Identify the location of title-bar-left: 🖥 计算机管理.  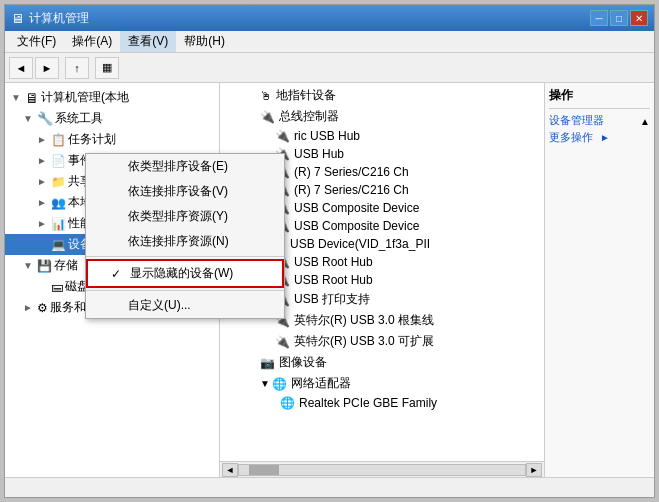
(50, 18).